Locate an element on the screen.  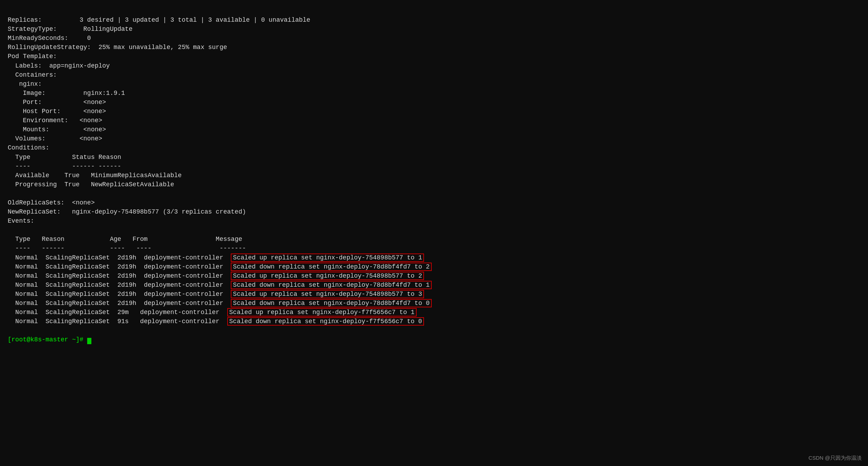
conditions-rows: Available True MinimumReplicasAvailable … is located at coordinates (434, 180).